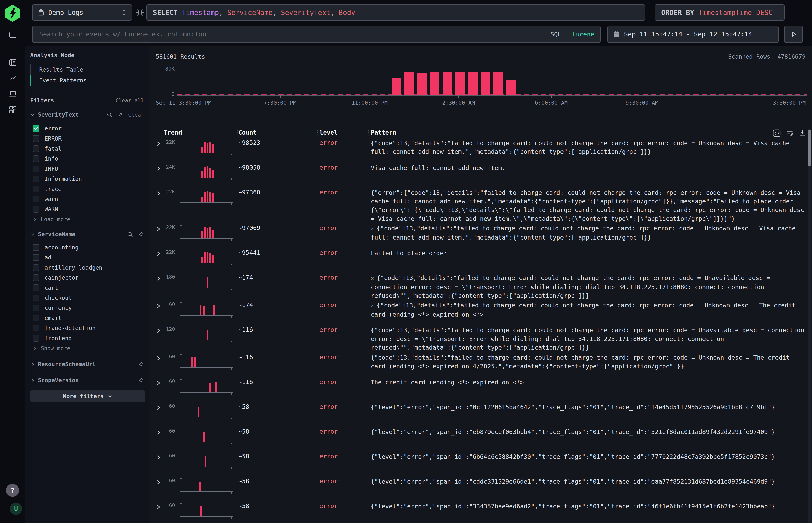 This screenshot has width=812, height=523. I want to click on col-header-pattern: Pattern, so click(383, 132).